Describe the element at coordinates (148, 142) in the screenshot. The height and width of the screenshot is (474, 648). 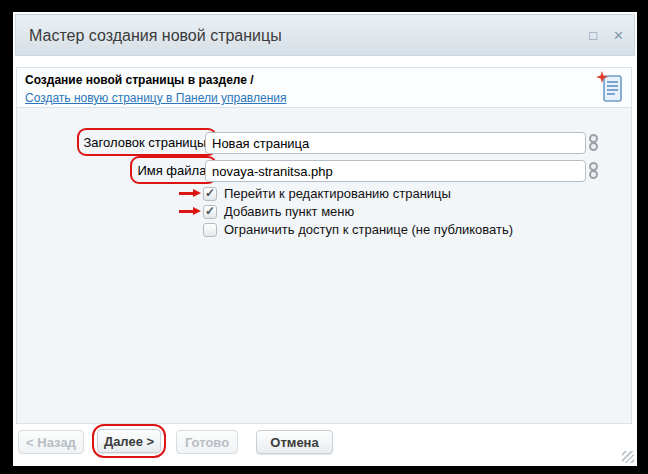
I see `page-title-label: Заголовок страницы:` at that location.